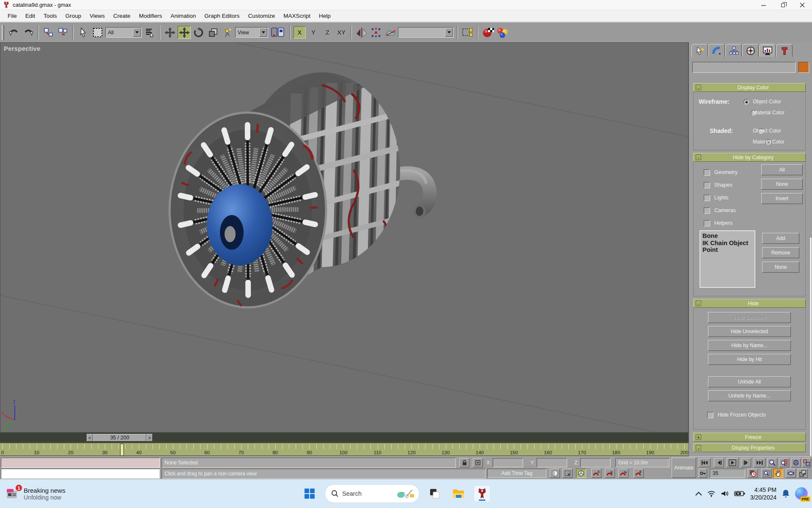 This screenshot has height=508, width=812. I want to click on select-and-move-icon, so click(170, 32).